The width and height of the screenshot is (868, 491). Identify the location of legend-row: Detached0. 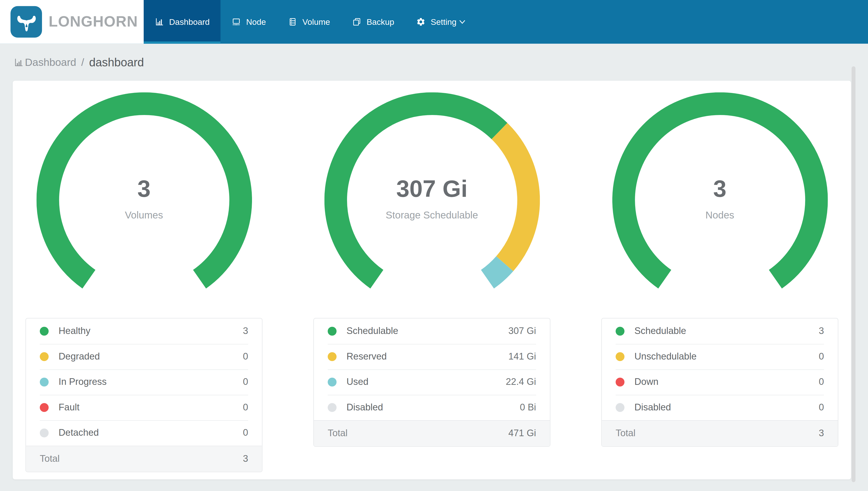
(144, 433).